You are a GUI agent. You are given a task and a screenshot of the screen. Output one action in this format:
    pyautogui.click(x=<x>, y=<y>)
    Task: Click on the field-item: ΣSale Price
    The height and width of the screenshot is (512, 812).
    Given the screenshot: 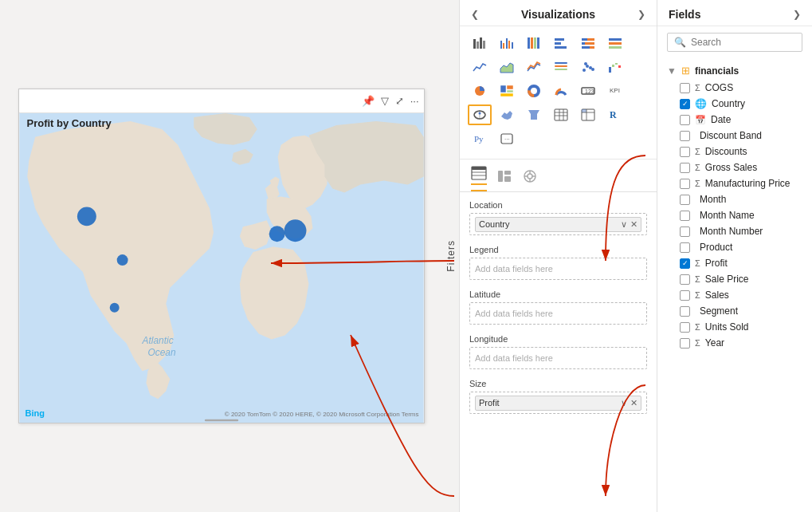 What is the action you would take?
    pyautogui.click(x=735, y=279)
    